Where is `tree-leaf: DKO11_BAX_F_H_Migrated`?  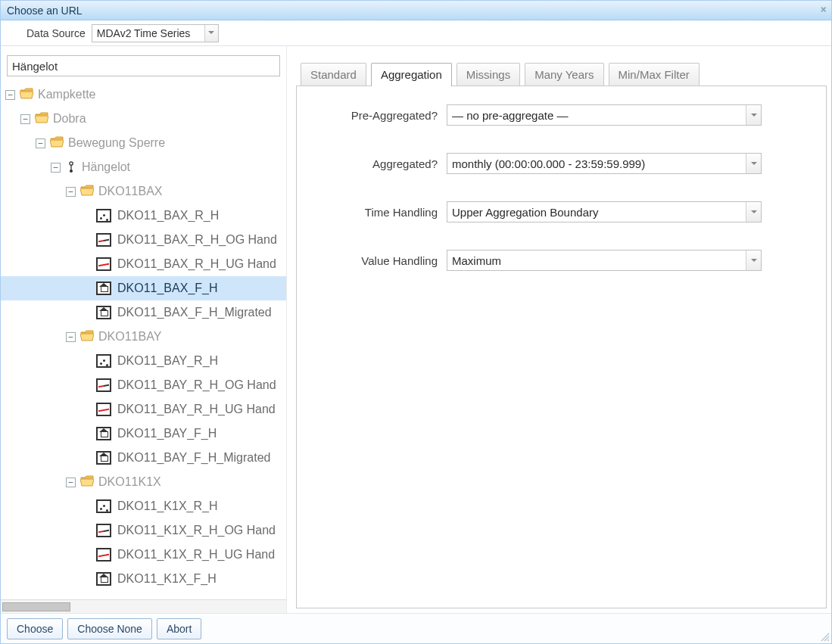
tree-leaf: DKO11_BAX_F_H_Migrated is located at coordinates (144, 313).